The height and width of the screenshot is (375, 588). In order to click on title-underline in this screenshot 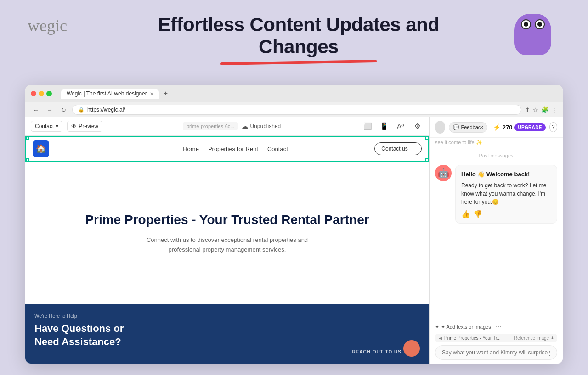, I will do `click(299, 62)`.